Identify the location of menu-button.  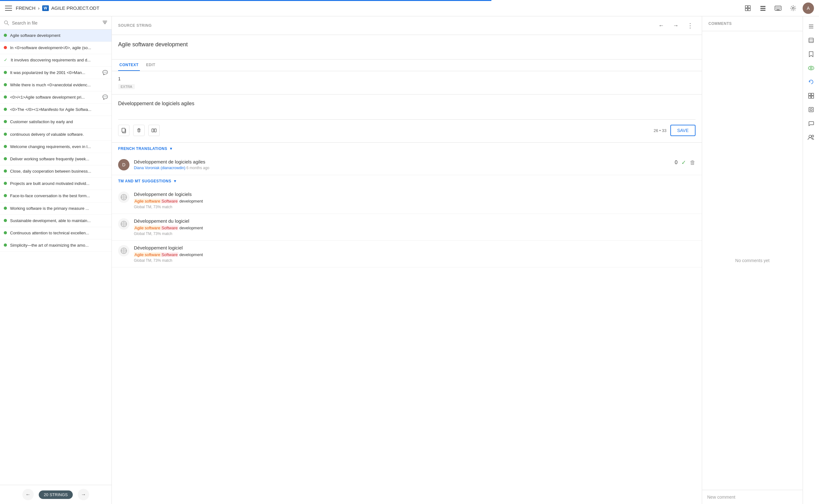
(9, 8).